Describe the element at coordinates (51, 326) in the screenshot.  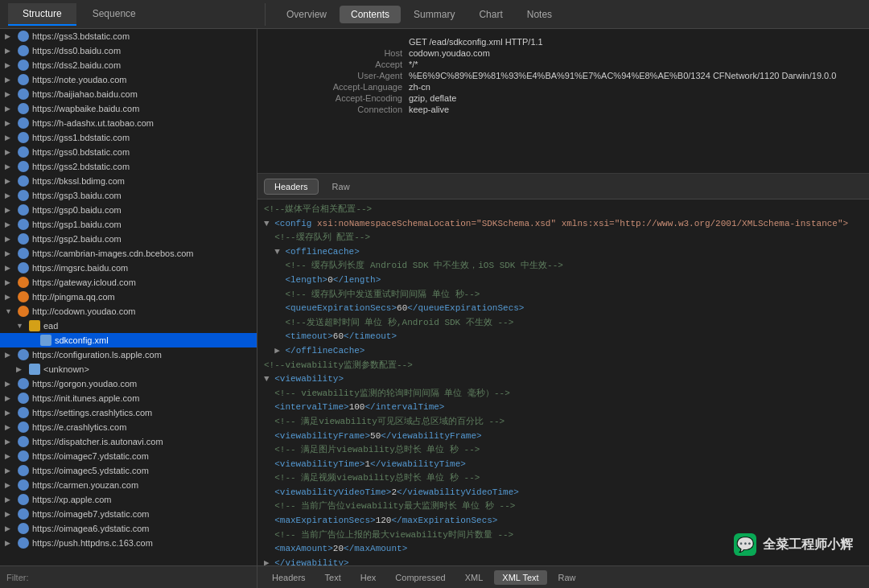
I see `sidebar-item-label: ead` at that location.